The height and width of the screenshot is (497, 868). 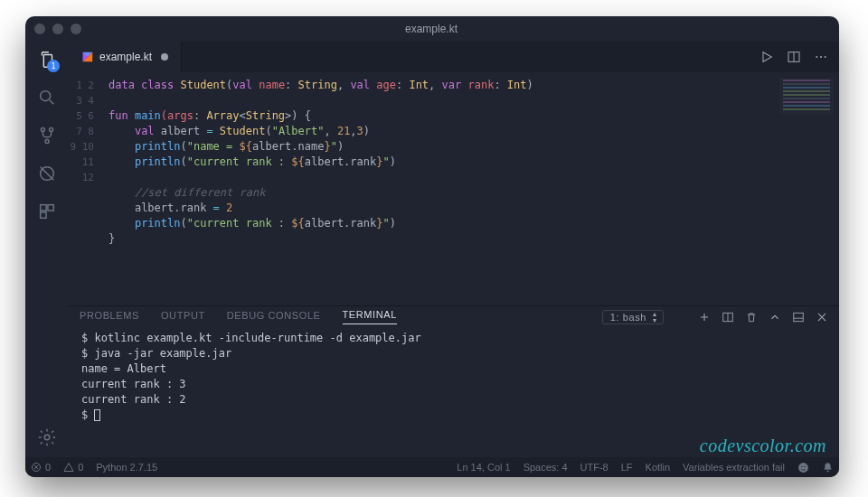 What do you see at coordinates (633, 317) in the screenshot?
I see `terminal-selector: 1: bash` at bounding box center [633, 317].